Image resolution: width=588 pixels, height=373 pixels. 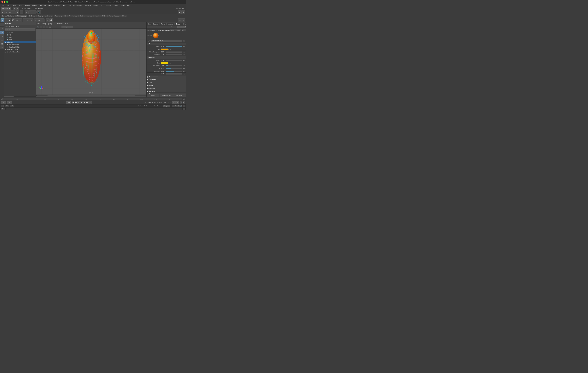 I want to click on outliner-item-defaultobjectset: ▶ ⊕ defaultObjectSet, so click(x=20, y=52).